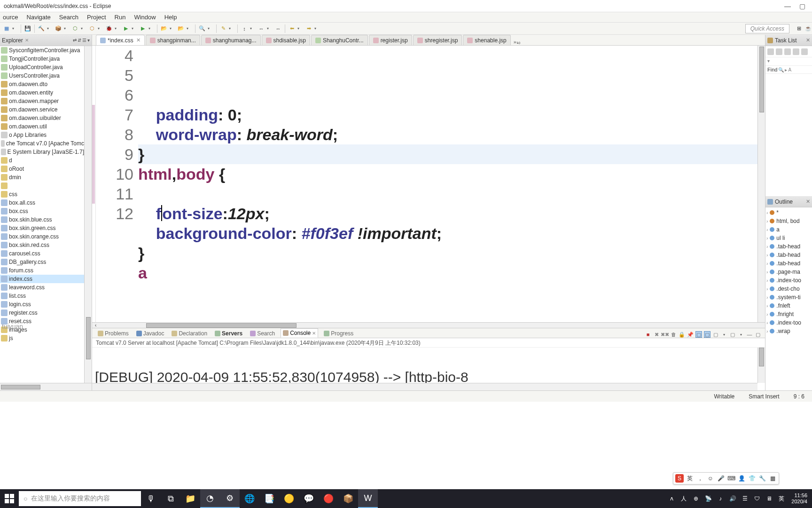 The image size is (812, 508). I want to click on maximize-view-icon: ▢, so click(758, 334).